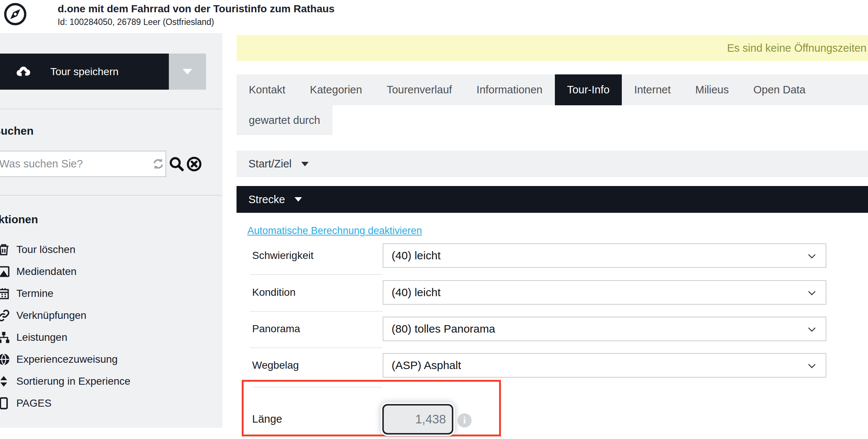 This screenshot has height=439, width=868. I want to click on x-circle-icon, so click(194, 164).